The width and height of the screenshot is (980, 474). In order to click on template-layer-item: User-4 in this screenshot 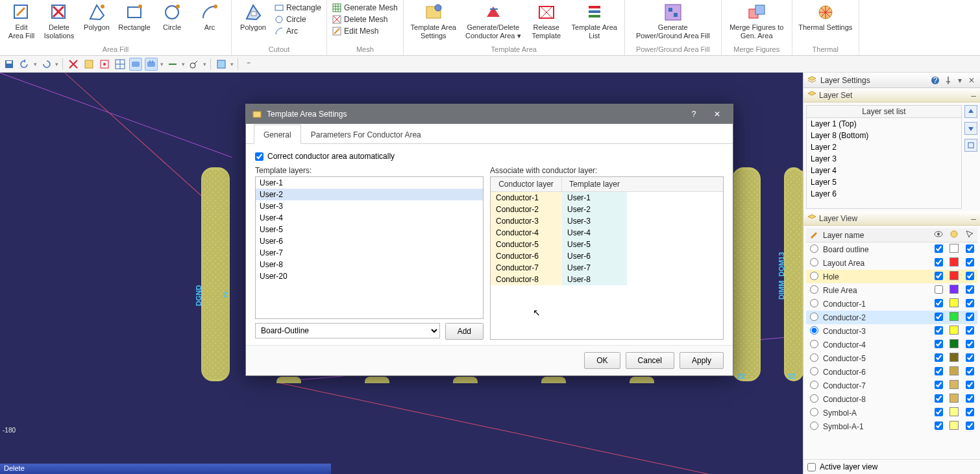, I will do `click(369, 218)`.